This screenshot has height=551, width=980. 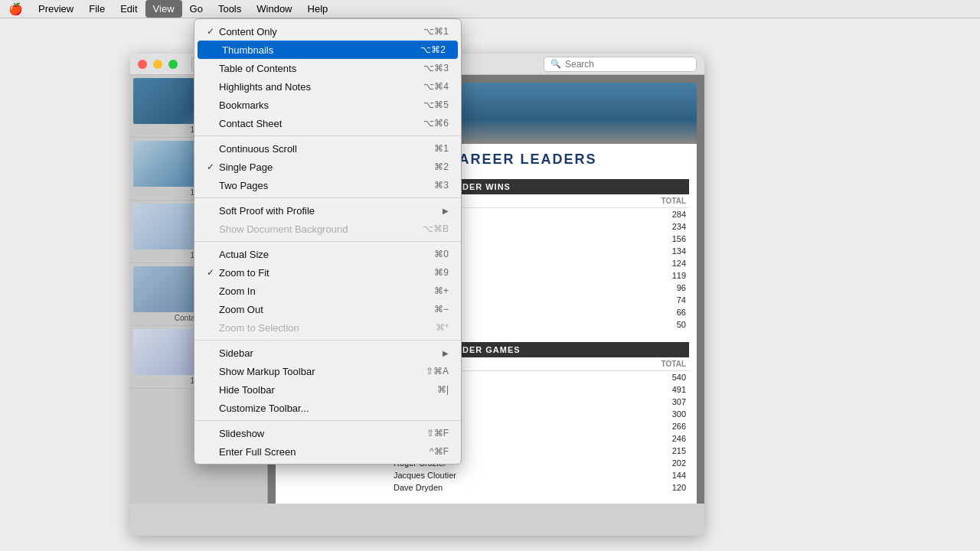 What do you see at coordinates (328, 50) in the screenshot?
I see `menu-item-thumbnails: Thumbnails⌥⌘2` at bounding box center [328, 50].